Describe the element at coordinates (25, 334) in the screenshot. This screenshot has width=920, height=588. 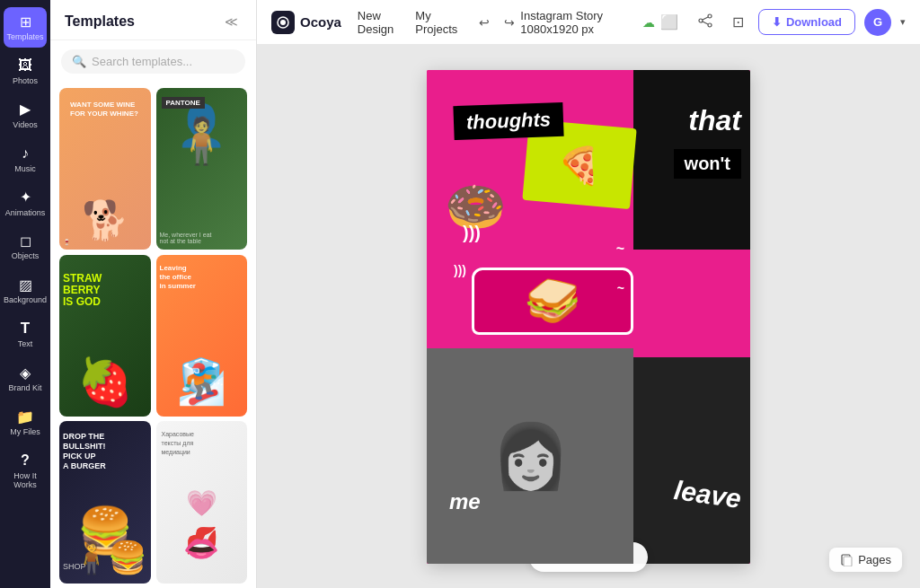
I see `sidebar-item-text: T Text` at that location.